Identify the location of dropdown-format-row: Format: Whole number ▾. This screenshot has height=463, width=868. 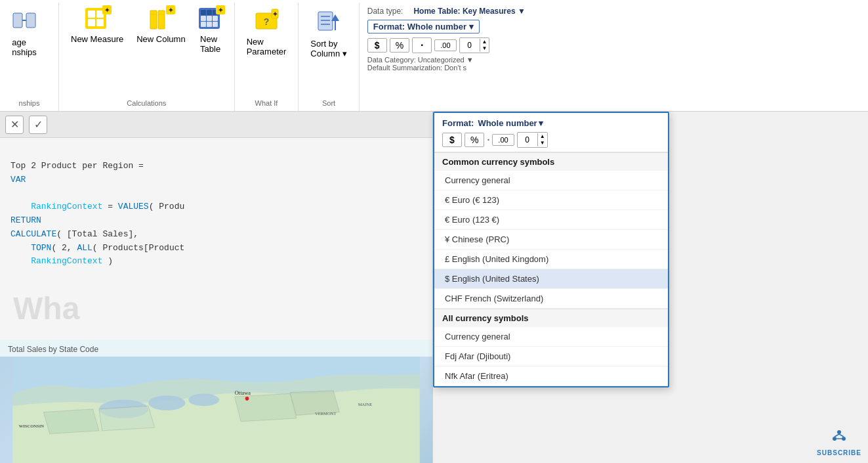
(551, 123).